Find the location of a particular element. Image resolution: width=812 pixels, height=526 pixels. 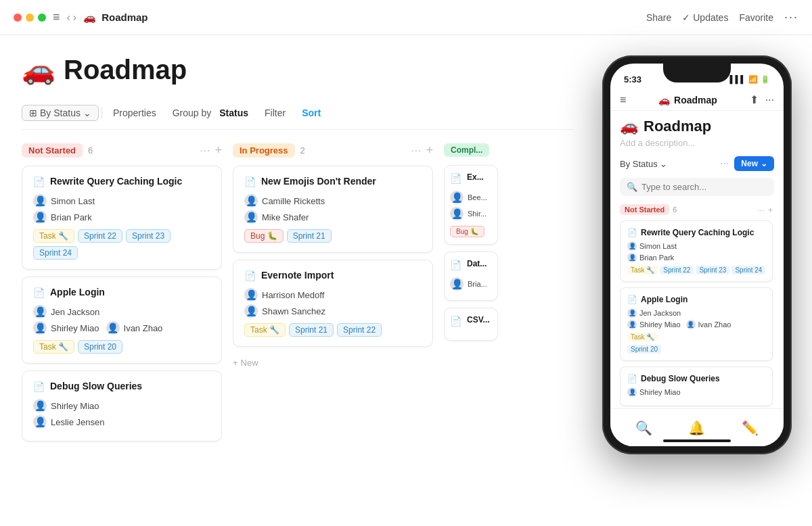

card-title-apple-login: 📄 Apple Login is located at coordinates (122, 292).